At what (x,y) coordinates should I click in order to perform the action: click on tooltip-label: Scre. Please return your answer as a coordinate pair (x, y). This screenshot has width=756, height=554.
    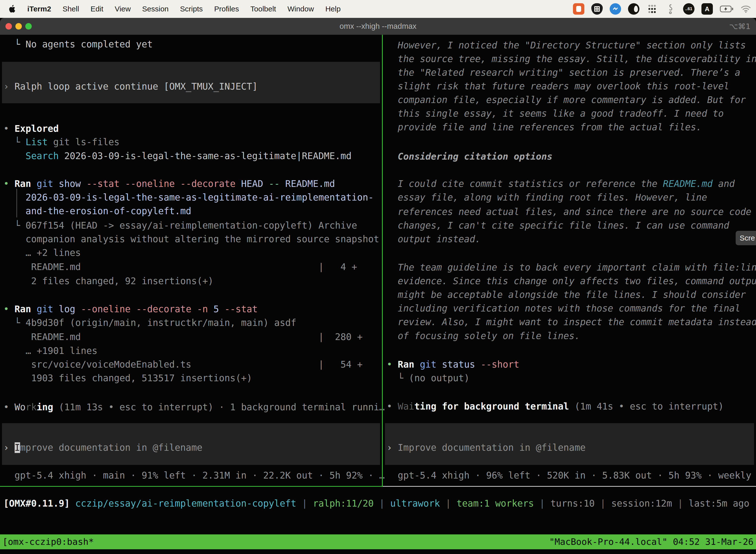
    Looking at the image, I should click on (747, 238).